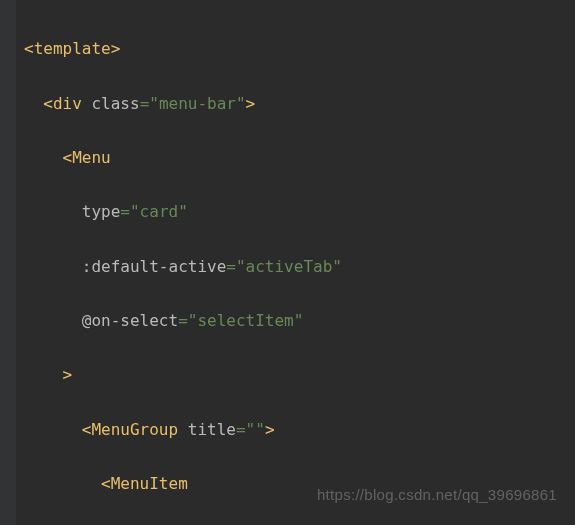 Image resolution: width=575 pixels, height=525 pixels. I want to click on attr-title: title, so click(212, 430).